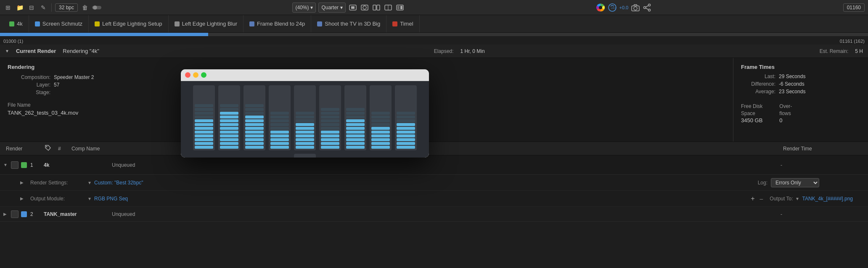 This screenshot has height=268, width=868. I want to click on comp-tab-frame-blend: Frame Blend to 24p, so click(278, 24).